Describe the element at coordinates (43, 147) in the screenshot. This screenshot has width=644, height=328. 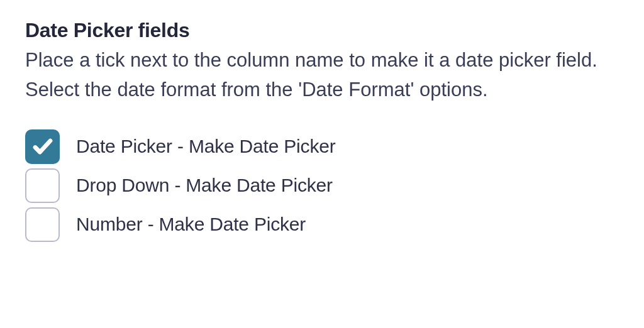
I see `checkbox-date-picker` at that location.